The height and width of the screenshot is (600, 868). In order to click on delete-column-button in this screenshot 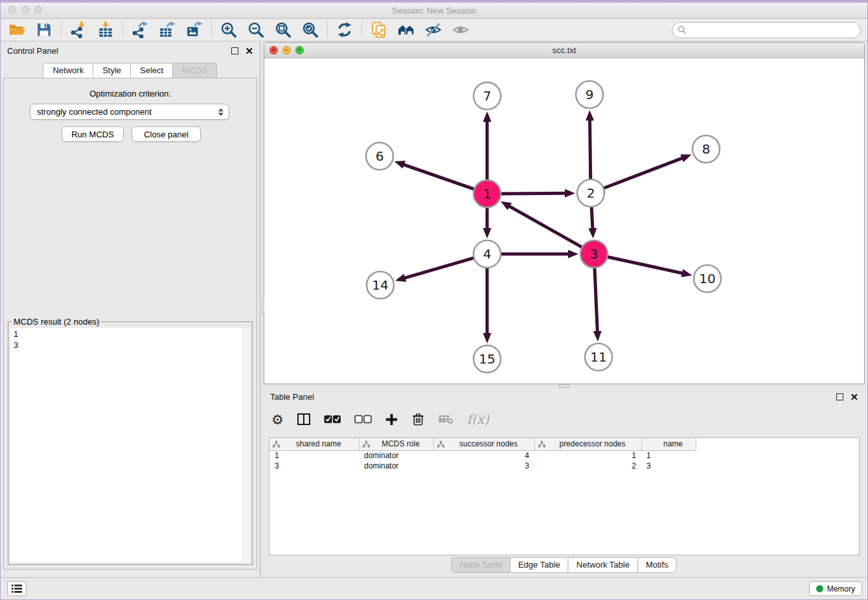, I will do `click(418, 419)`.